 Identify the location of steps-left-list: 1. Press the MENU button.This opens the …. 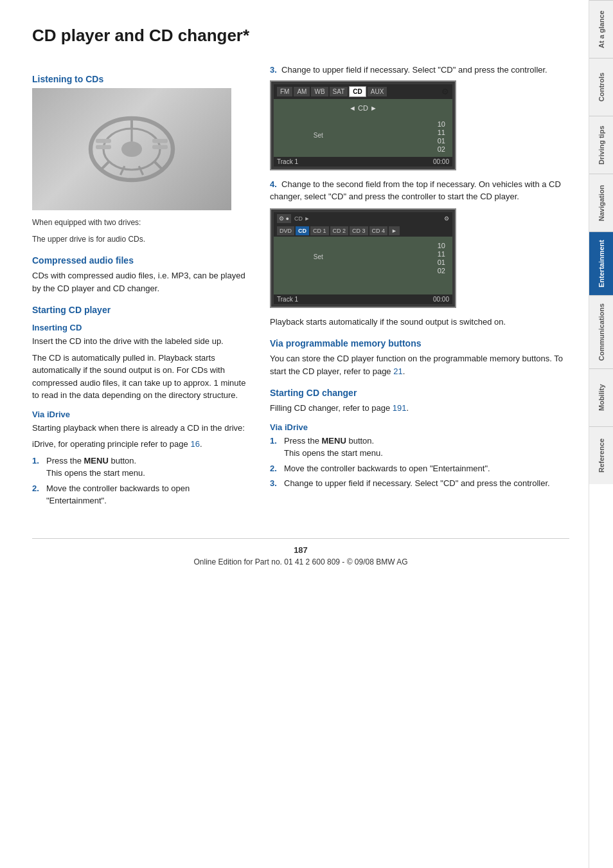
(141, 481).